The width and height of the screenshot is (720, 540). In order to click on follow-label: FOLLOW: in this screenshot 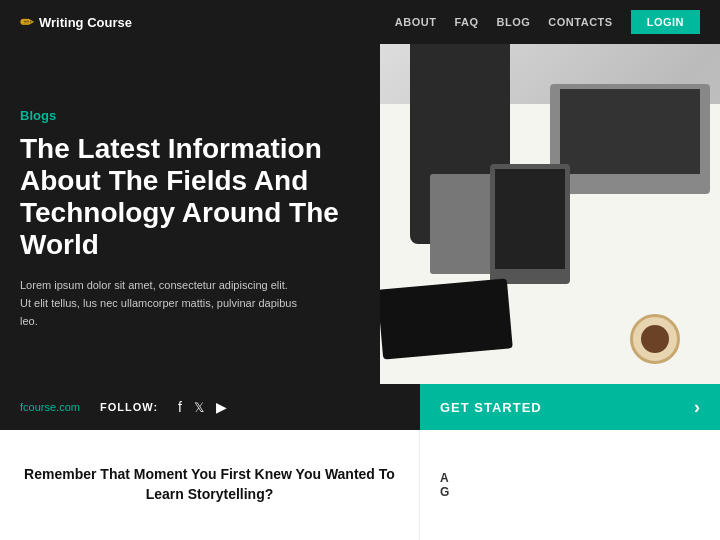, I will do `click(129, 407)`.